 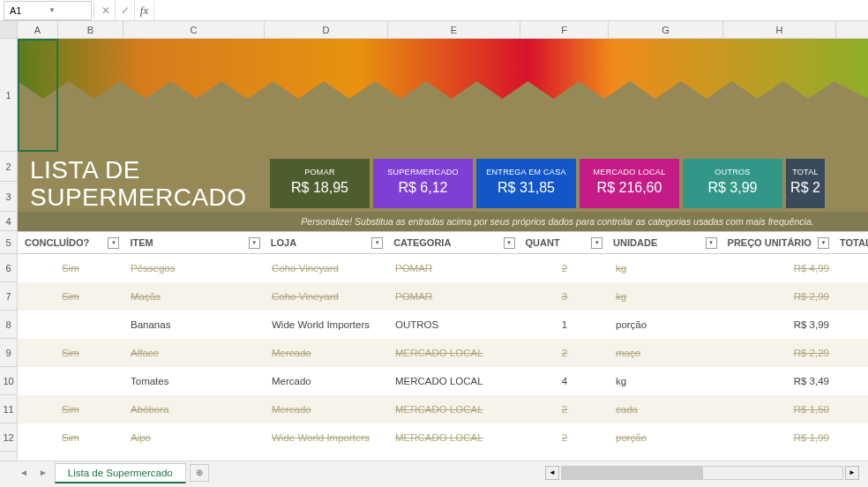 I want to click on cell-item: Abóbora, so click(x=194, y=409).